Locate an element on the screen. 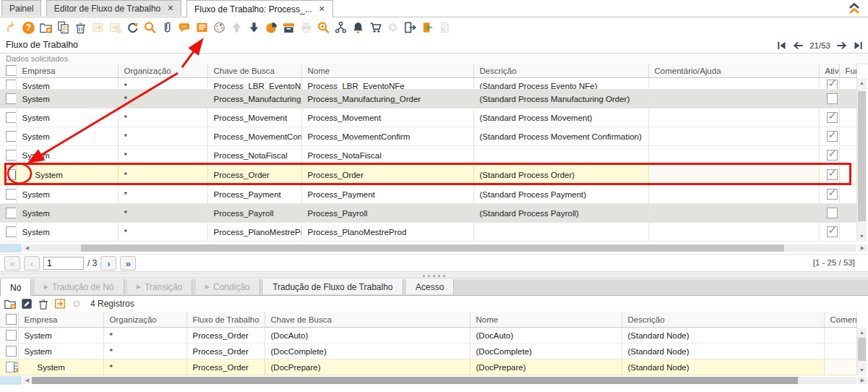 The image size is (868, 392). collapse-header-button is located at coordinates (854, 9).